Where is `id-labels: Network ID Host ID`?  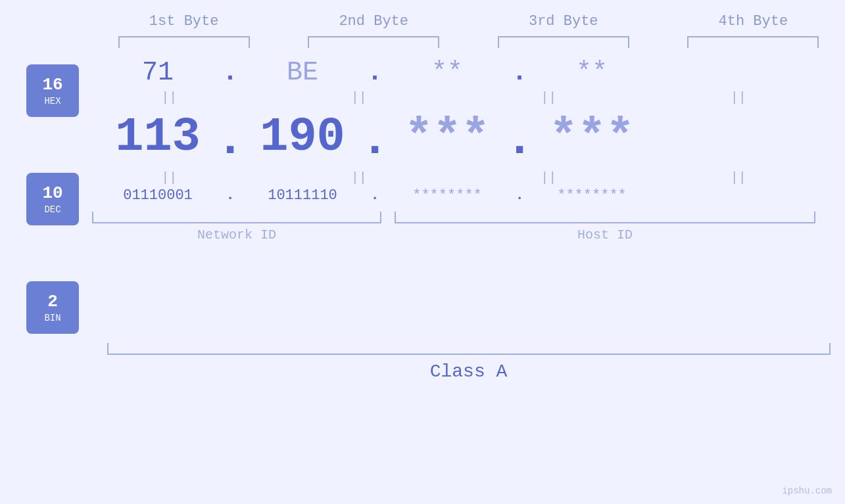
id-labels: Network ID Host ID is located at coordinates (454, 235).